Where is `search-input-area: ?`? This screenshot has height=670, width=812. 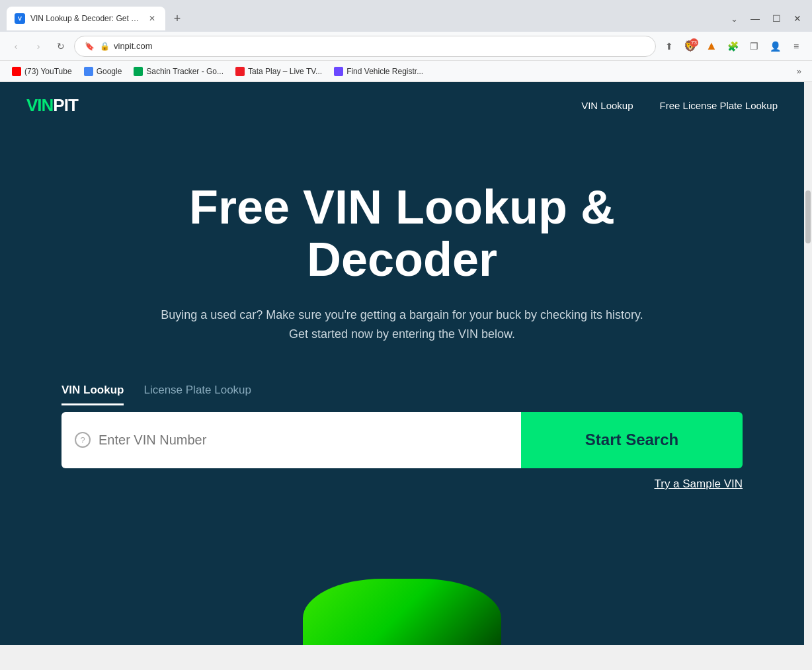
search-input-area: ? is located at coordinates (291, 440).